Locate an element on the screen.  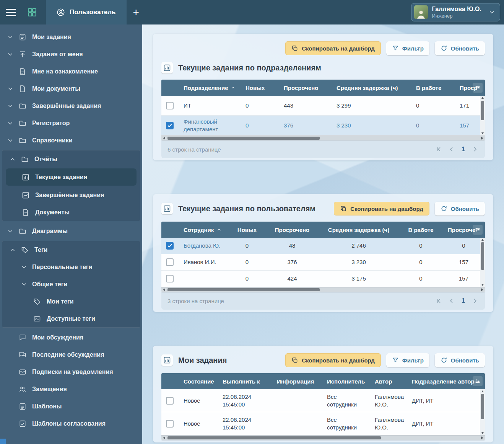
table-row: 0 424 3 175 0 157 is located at coordinates (323, 279).